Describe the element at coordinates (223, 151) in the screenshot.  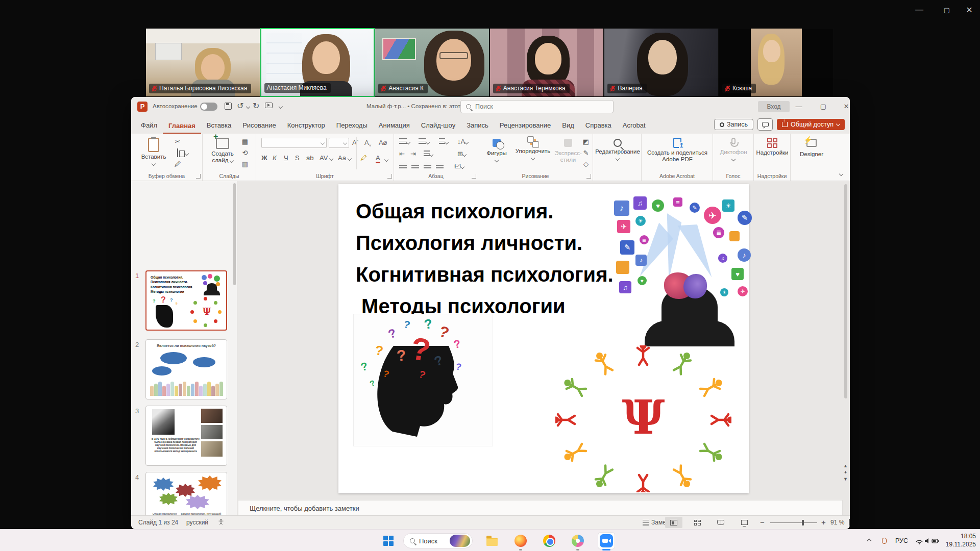
I see `new-slide-button: Создатьслайд` at that location.